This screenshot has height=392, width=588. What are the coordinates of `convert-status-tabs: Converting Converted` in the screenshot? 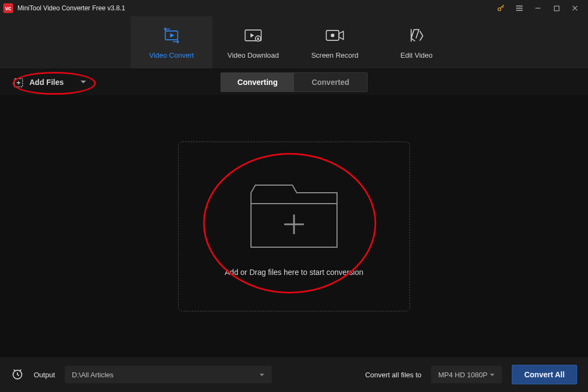 It's located at (294, 82).